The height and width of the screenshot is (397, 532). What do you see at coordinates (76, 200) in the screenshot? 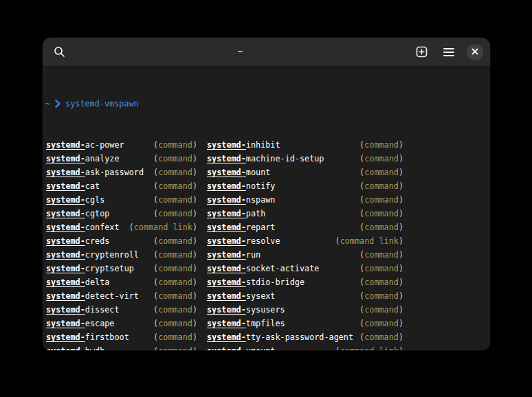
I see `completion-name: systemd-cgls` at bounding box center [76, 200].